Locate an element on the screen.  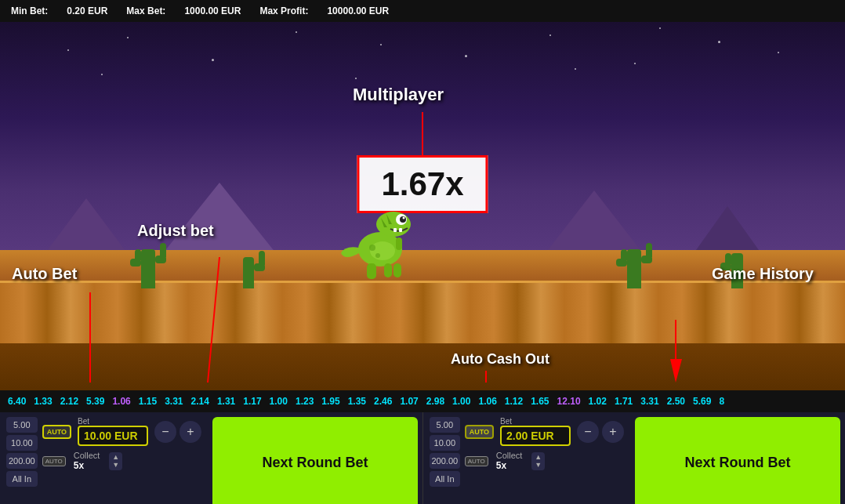
number-bar-item-11: 1.23 is located at coordinates (304, 401).